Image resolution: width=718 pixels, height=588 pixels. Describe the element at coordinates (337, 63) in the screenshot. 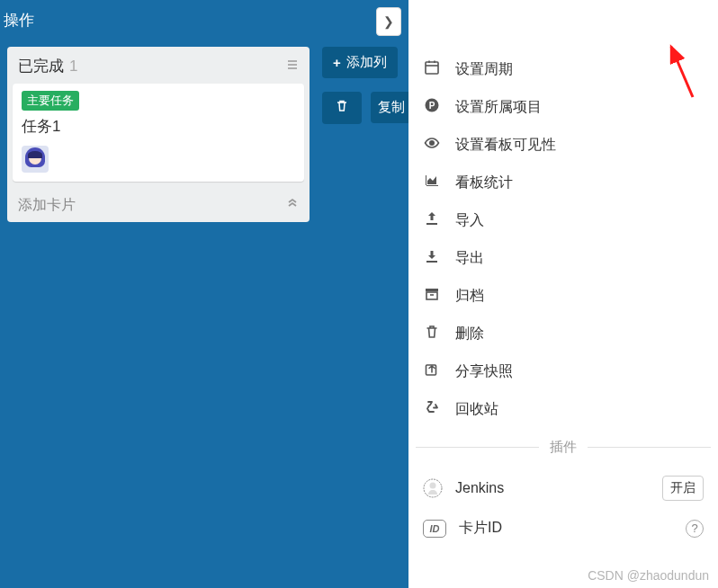

I see `plus-icon: +` at that location.